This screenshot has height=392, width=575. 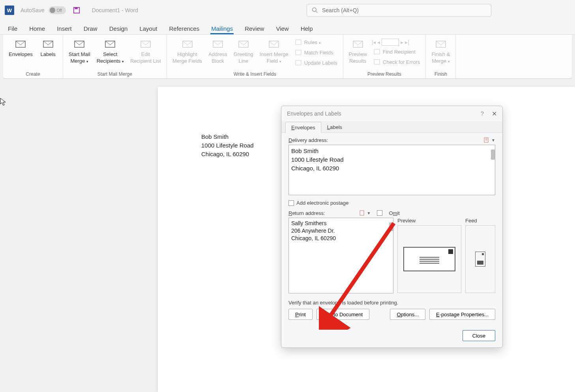 I want to click on ribbon-group-create: EnvelopesLabelsCreate, so click(x=33, y=57).